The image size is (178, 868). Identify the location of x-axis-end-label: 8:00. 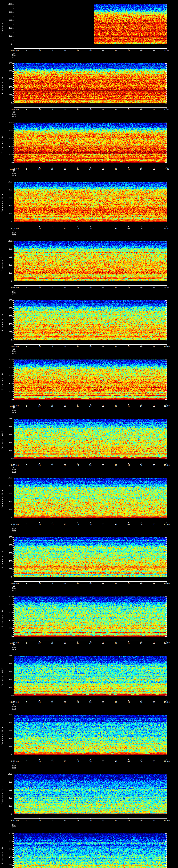
(167, 228).